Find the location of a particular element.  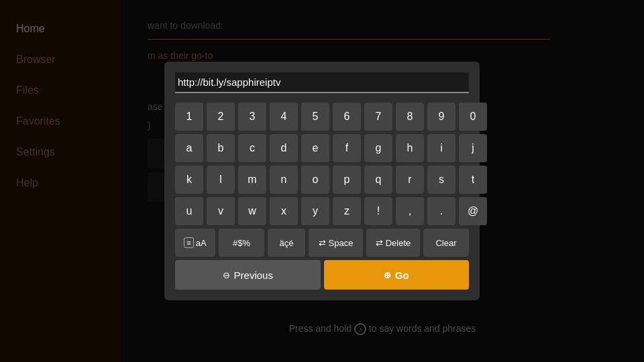

key-9: 9 is located at coordinates (441, 117).